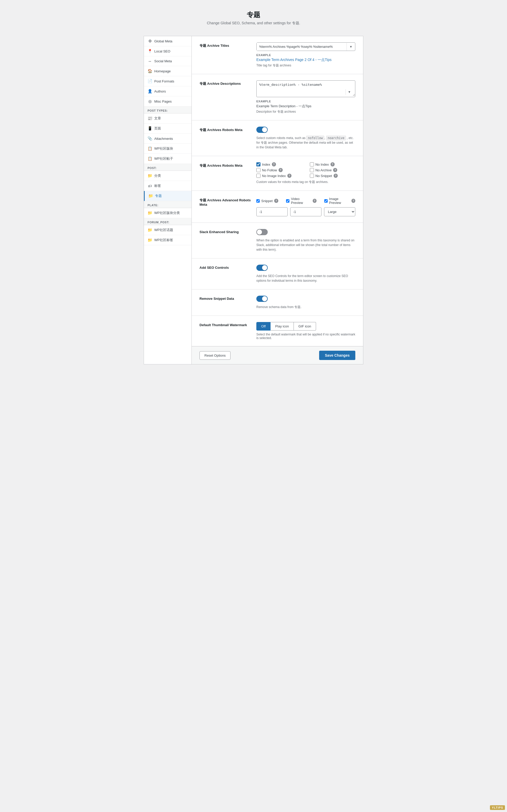 This screenshot has width=507, height=812. I want to click on sidebar-item-post-formats: 📄 Post Formats, so click(168, 81).